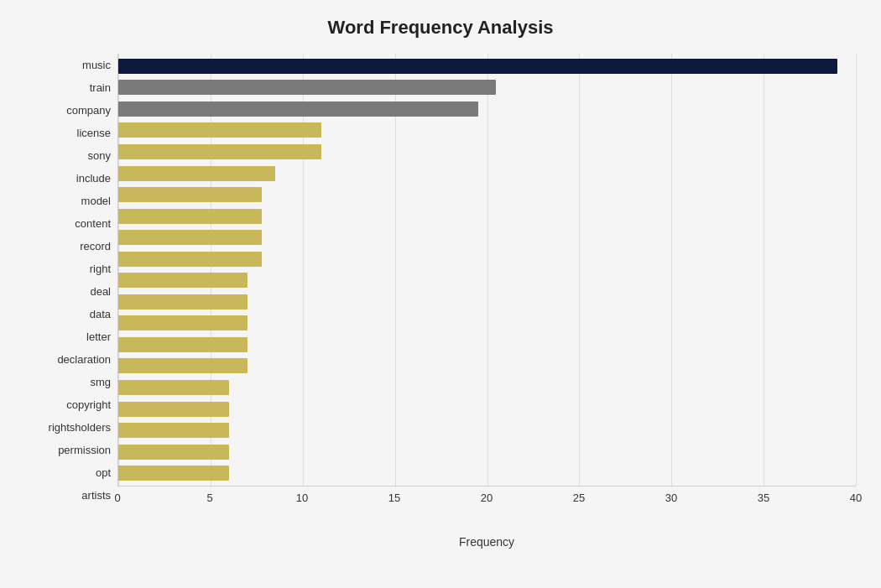 The width and height of the screenshot is (881, 588). Describe the element at coordinates (302, 498) in the screenshot. I see `x-tick-label: 10` at that location.